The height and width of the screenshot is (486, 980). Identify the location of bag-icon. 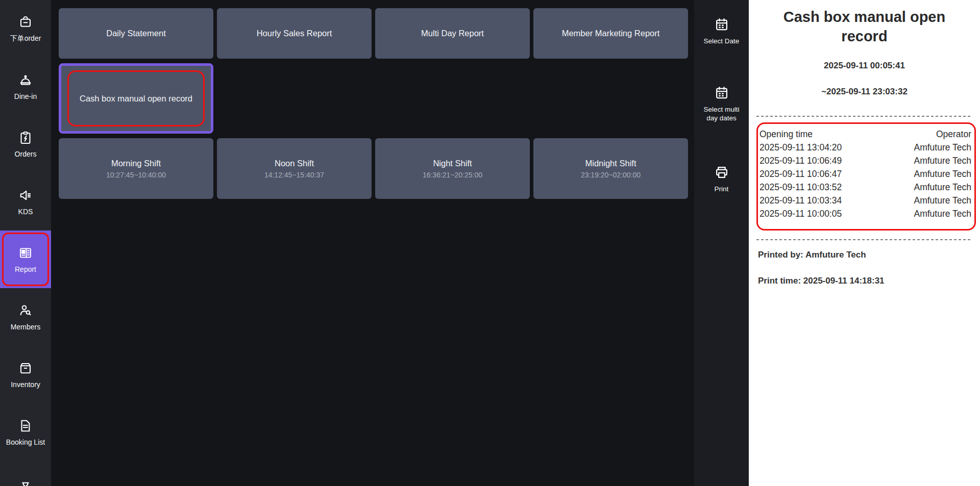
(26, 22).